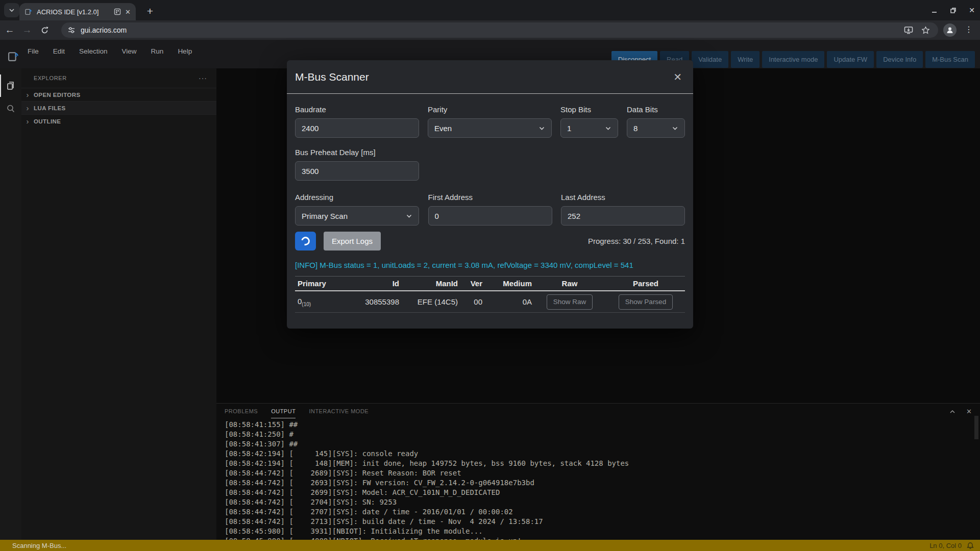 Image resolution: width=980 pixels, height=551 pixels. Describe the element at coordinates (357, 197) in the screenshot. I see `addressing-label: Addressing` at that location.